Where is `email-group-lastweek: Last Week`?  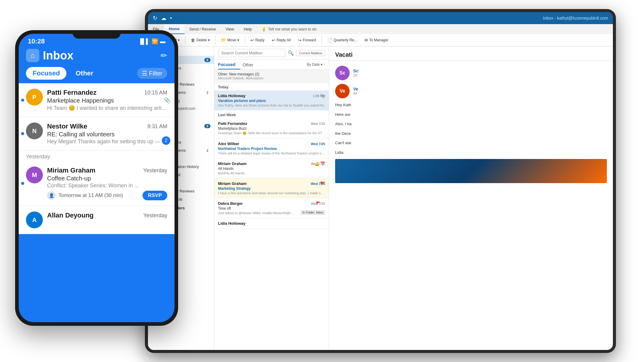
email-group-lastweek: Last Week is located at coordinates (272, 114).